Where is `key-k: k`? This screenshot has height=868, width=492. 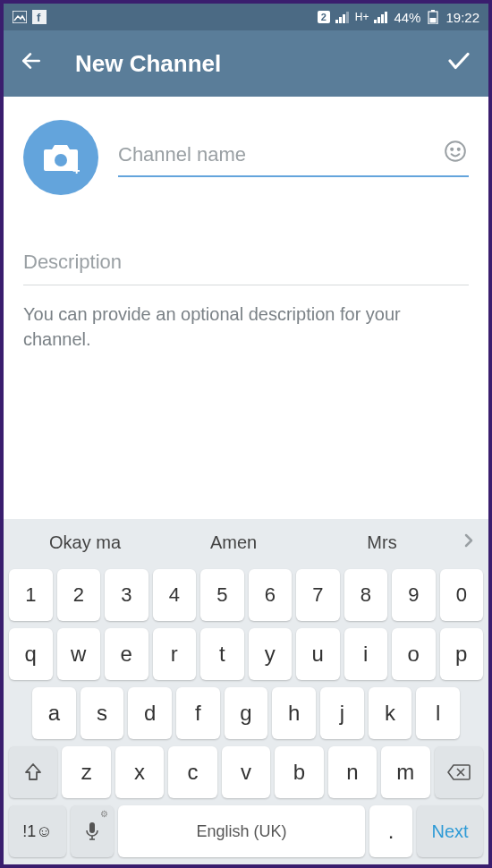 key-k: k is located at coordinates (390, 713).